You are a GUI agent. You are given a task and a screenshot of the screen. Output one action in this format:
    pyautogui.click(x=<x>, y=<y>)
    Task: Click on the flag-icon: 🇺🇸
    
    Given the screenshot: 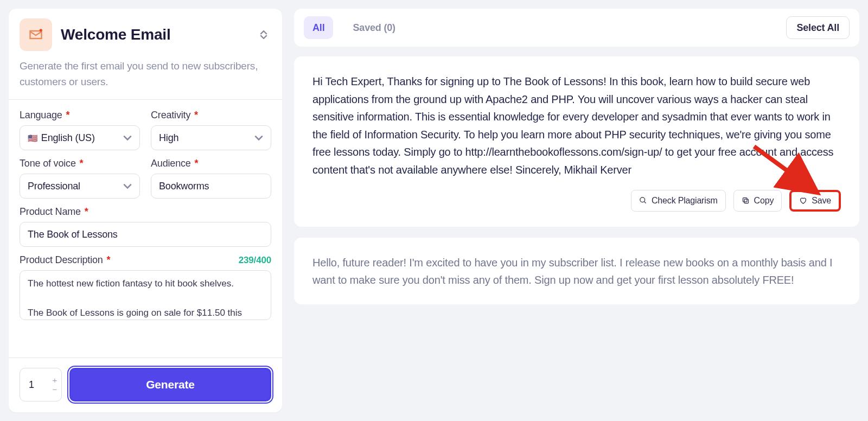 What is the action you would take?
    pyautogui.click(x=33, y=138)
    